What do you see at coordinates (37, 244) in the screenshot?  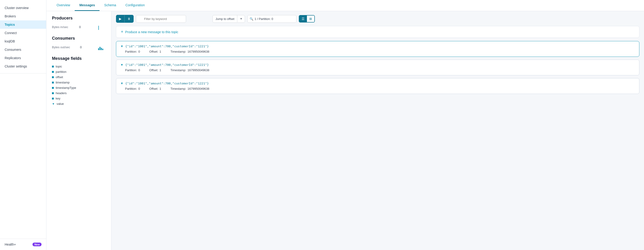 I see `new-badge: New` at bounding box center [37, 244].